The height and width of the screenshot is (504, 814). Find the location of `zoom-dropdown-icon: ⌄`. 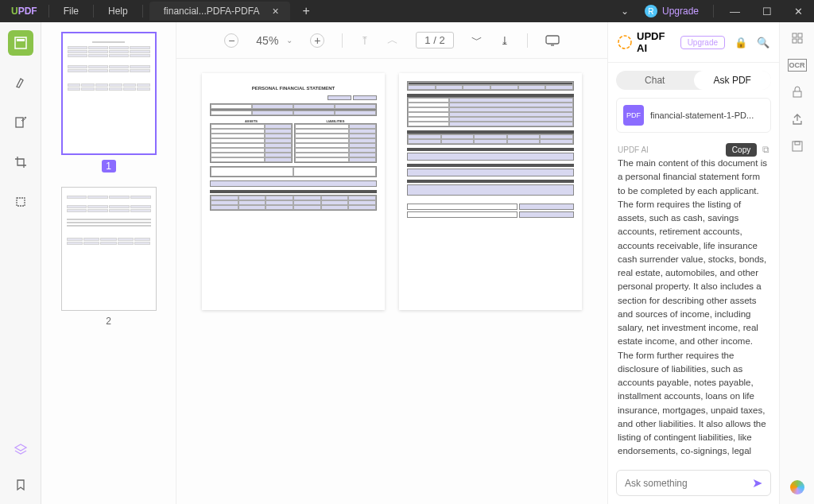

zoom-dropdown-icon: ⌄ is located at coordinates (289, 40).